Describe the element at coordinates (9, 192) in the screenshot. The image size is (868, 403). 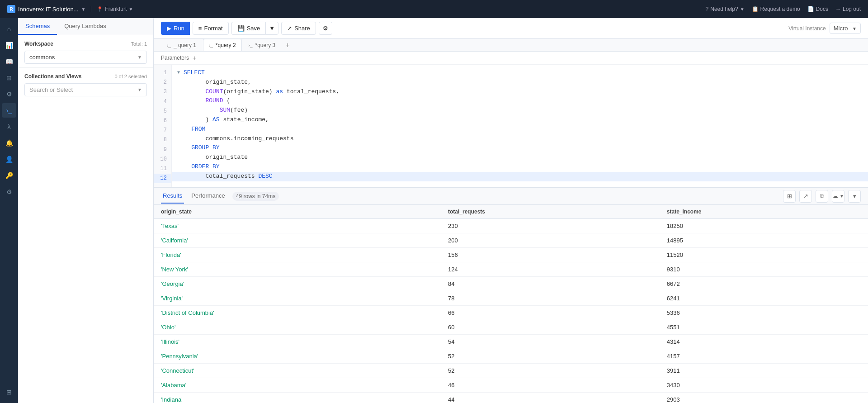
I see `sidebar-icon-gear: ⚙` at that location.